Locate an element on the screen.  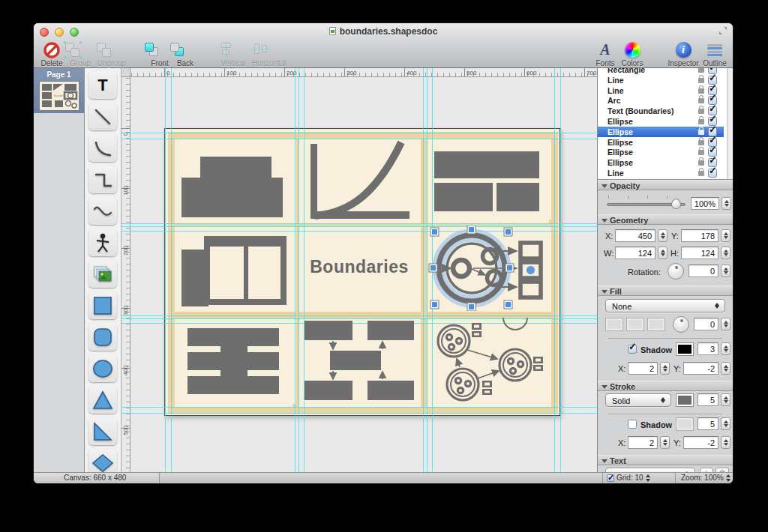
stroke-color-well is located at coordinates (685, 400).